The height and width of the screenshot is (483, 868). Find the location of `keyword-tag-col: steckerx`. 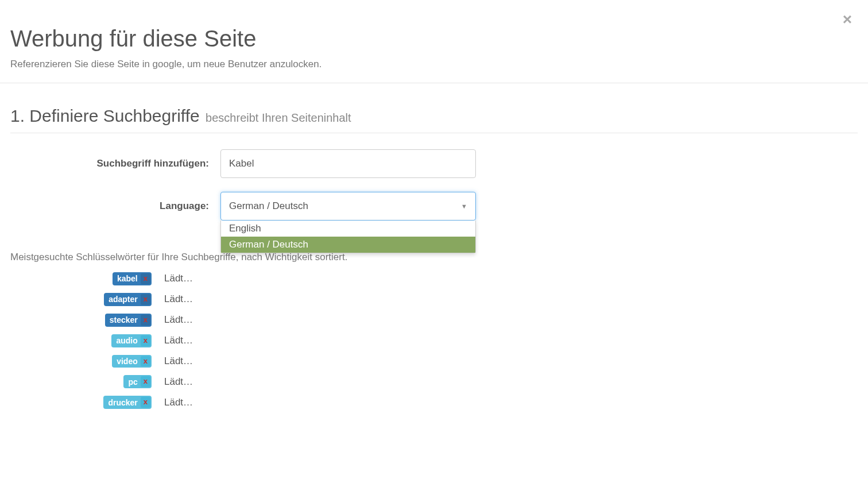

keyword-tag-col: steckerx is located at coordinates (81, 320).